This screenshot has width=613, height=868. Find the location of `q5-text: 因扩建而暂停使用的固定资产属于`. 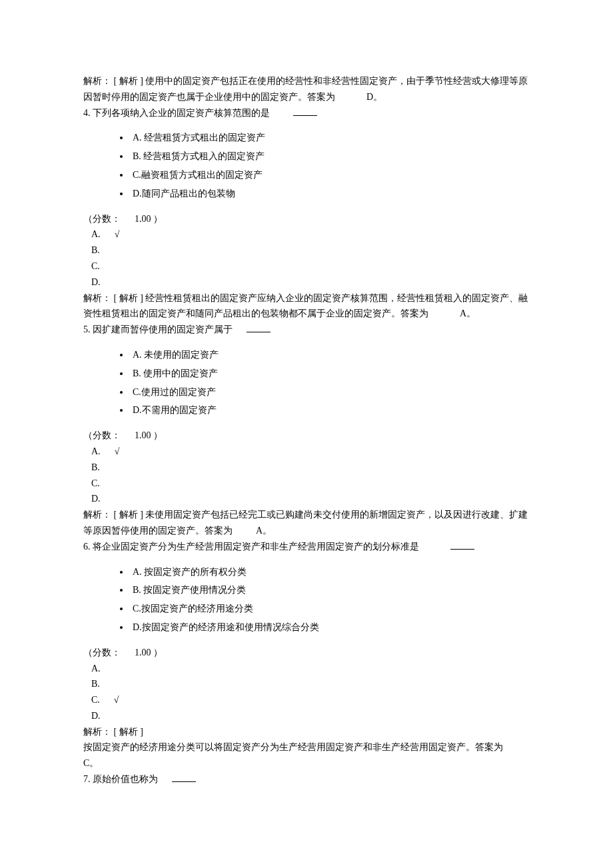

q5-text: 因扩建而暂停使用的固定资产属于 is located at coordinates (163, 329).